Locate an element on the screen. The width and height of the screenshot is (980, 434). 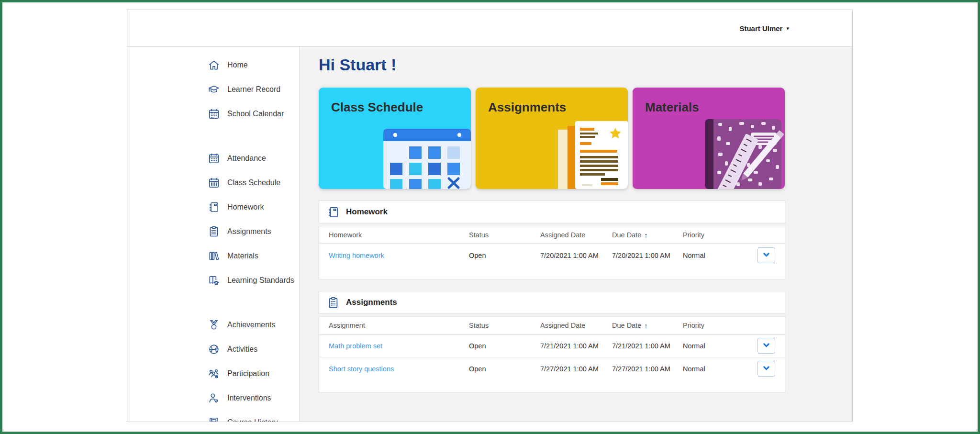
sidebar-item-participation: Participation is located at coordinates (254, 373).